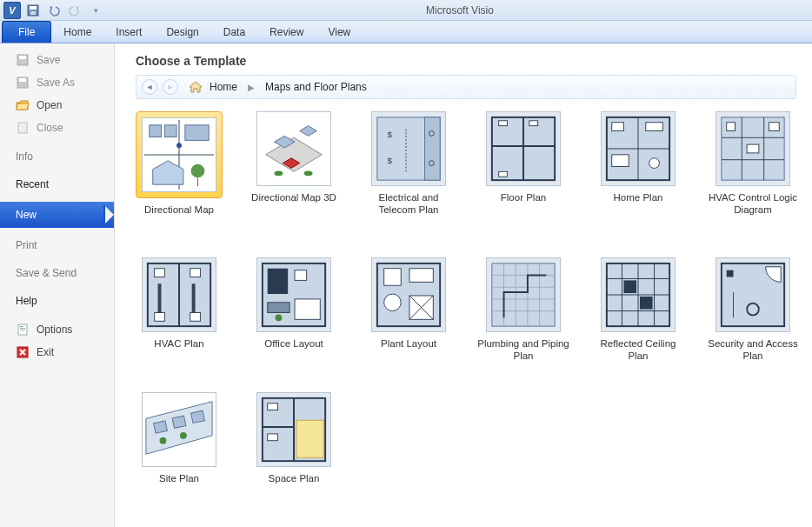 The height and width of the screenshot is (527, 812). What do you see at coordinates (57, 83) in the screenshot?
I see `sidebar-save-as: Save As` at bounding box center [57, 83].